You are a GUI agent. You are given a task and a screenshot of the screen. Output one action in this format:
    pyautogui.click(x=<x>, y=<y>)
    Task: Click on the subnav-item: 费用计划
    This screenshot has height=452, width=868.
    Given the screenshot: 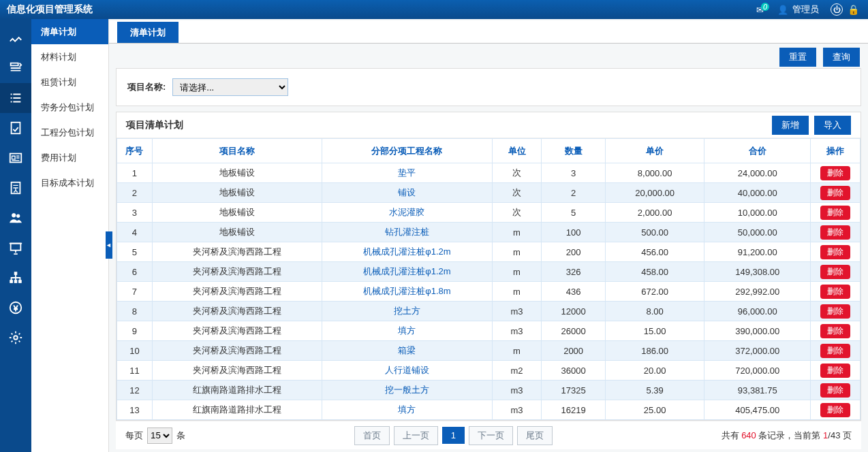 What is the action you would take?
    pyautogui.click(x=69, y=158)
    